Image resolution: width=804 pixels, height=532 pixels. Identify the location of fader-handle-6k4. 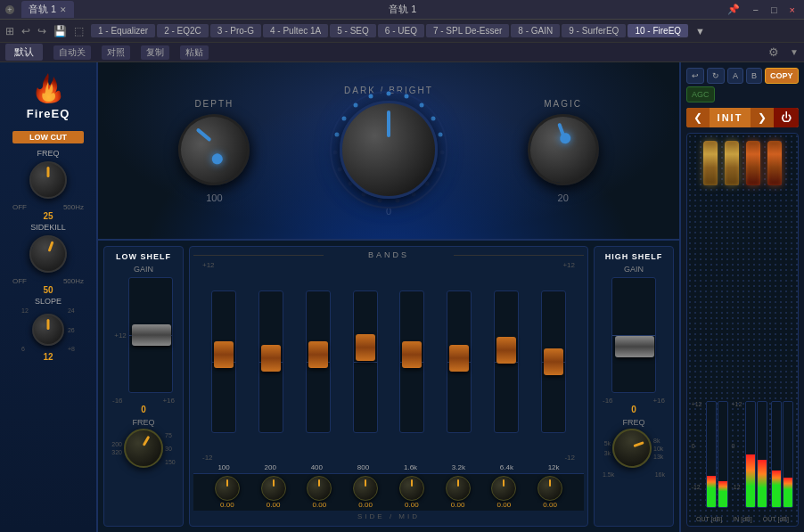
(506, 350).